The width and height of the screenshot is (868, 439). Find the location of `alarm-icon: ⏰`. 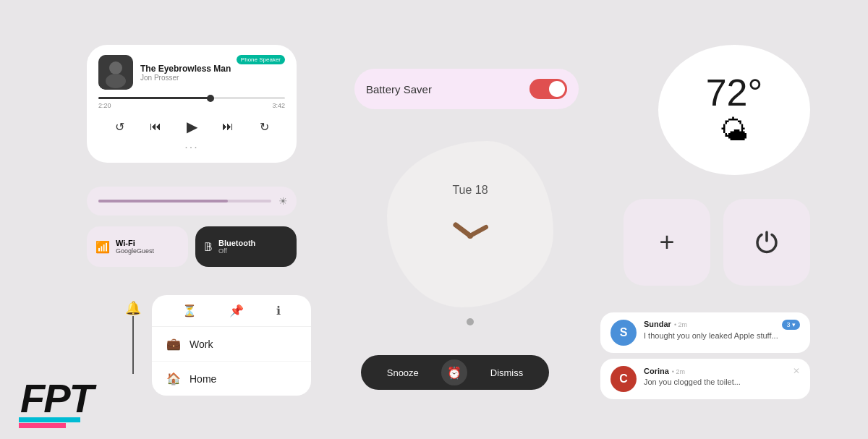

alarm-icon: ⏰ is located at coordinates (454, 372).